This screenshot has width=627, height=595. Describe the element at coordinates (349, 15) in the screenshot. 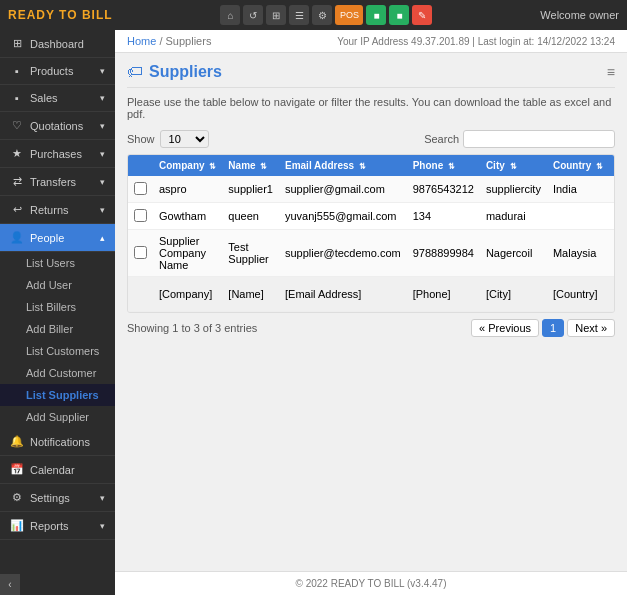

I see `pos-icon: POS` at that location.